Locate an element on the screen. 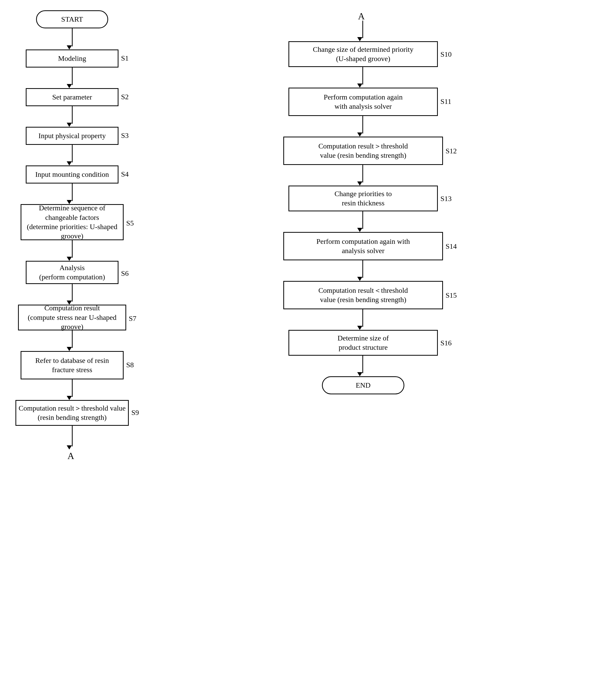  arrow-s9-a is located at coordinates (72, 436).